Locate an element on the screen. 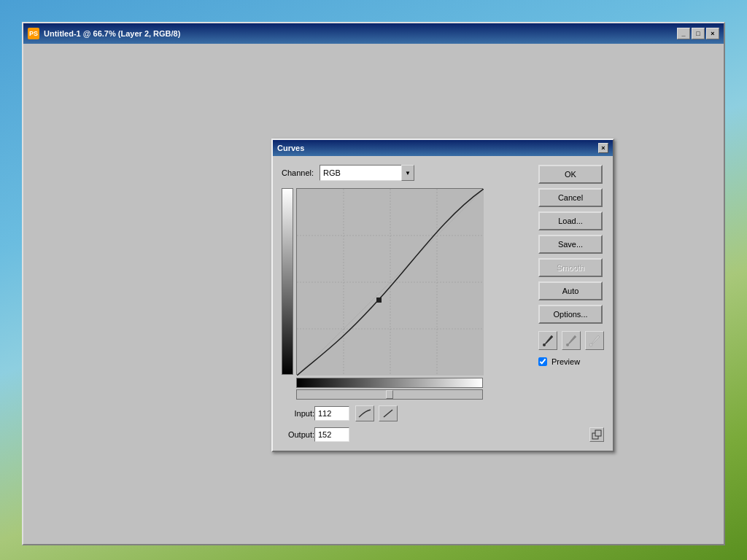  curve-canvas-container is located at coordinates (390, 281).